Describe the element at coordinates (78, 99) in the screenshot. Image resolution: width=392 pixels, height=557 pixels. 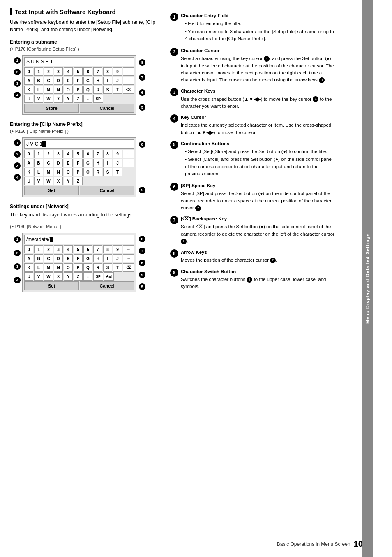
I see `key-Z: Z` at that location.